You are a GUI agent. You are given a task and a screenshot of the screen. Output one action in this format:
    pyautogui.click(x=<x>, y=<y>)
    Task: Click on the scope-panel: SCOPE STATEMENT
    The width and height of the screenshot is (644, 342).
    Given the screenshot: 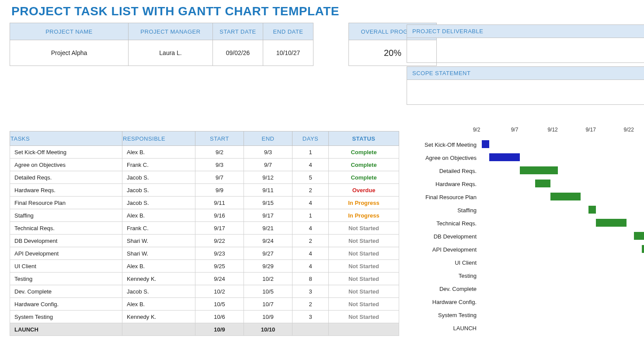 What is the action you would take?
    pyautogui.click(x=526, y=86)
    